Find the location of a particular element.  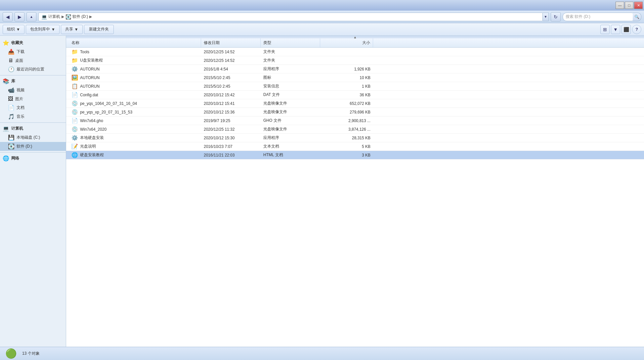

organize-button: 组织 ▼ is located at coordinates (14, 29).